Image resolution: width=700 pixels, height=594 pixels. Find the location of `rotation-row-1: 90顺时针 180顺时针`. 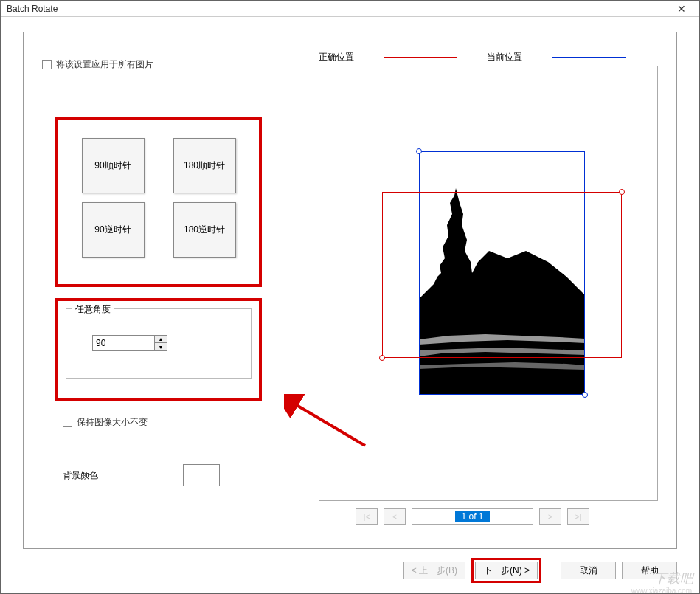

rotation-row-1: 90顺时针 180顺时针 is located at coordinates (159, 165).